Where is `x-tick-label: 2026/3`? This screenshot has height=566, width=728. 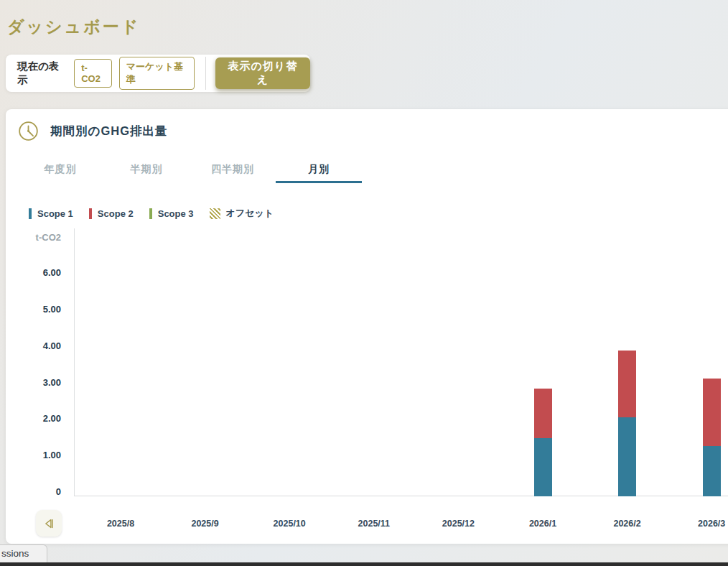 x-tick-label: 2026/3 is located at coordinates (705, 524).